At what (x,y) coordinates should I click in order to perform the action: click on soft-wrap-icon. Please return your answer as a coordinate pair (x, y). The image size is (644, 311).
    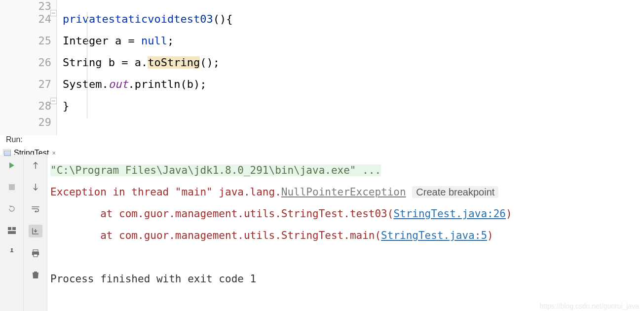
    Looking at the image, I should click on (36, 209).